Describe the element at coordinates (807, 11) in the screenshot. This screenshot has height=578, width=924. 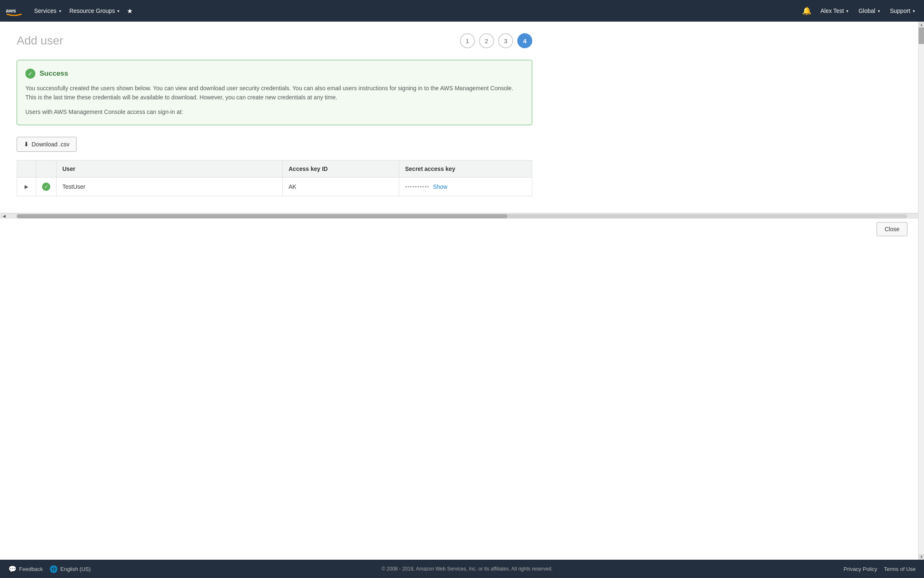
I see `bell-icon: 🔔` at that location.